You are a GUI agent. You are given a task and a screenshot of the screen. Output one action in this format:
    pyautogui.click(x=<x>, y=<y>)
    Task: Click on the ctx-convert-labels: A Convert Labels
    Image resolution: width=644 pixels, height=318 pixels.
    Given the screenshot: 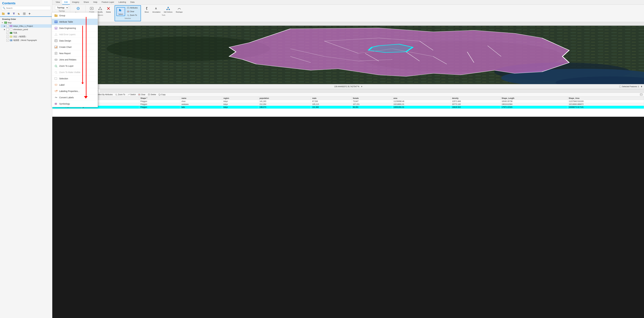 What is the action you would take?
    pyautogui.click(x=75, y=97)
    